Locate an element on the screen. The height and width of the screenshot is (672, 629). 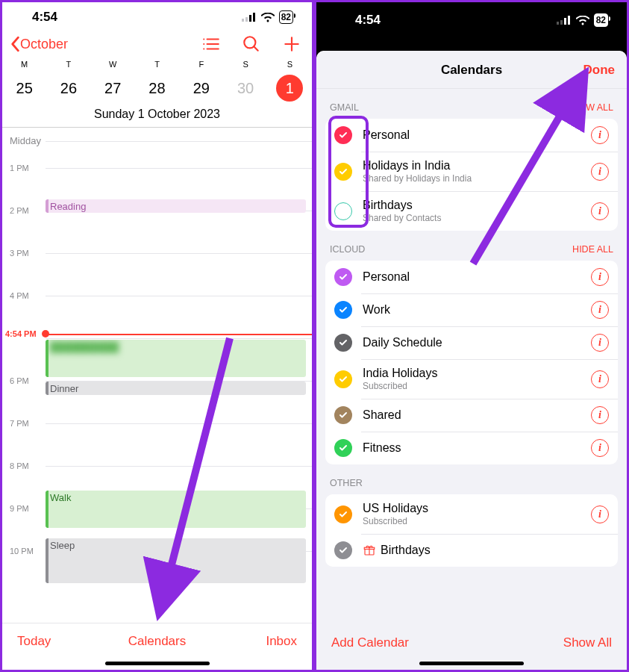
section-header-other: OTHER is located at coordinates (472, 479).